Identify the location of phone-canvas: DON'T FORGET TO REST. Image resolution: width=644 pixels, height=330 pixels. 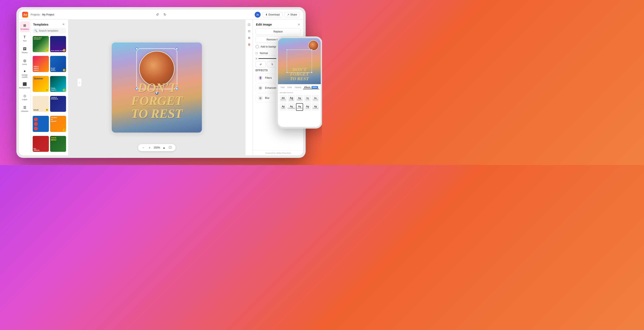
(300, 61).